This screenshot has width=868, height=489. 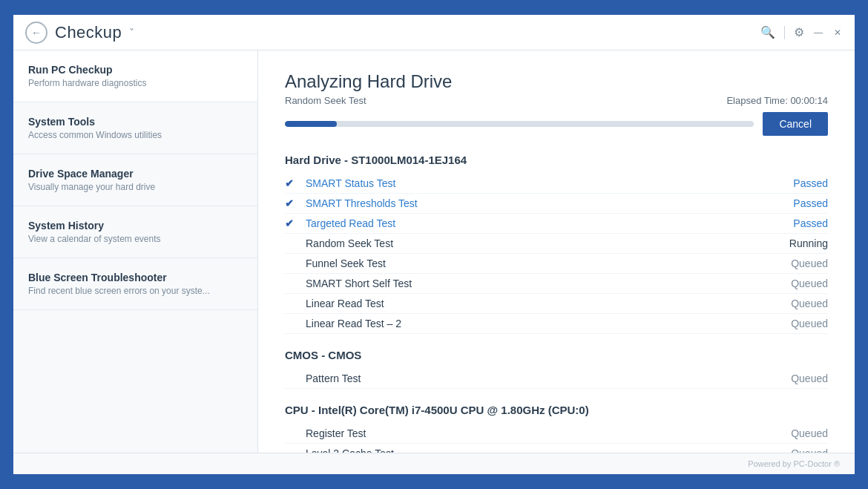 What do you see at coordinates (536, 203) in the screenshot?
I see `test-name: SMART Thresholds Test` at bounding box center [536, 203].